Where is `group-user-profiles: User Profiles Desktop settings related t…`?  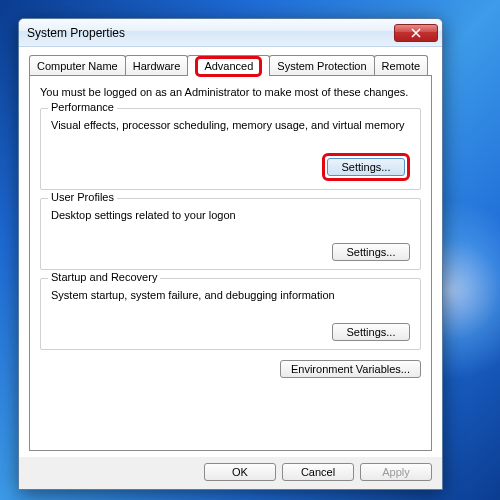
group-user-profiles: User Profiles Desktop settings related t… is located at coordinates (230, 234).